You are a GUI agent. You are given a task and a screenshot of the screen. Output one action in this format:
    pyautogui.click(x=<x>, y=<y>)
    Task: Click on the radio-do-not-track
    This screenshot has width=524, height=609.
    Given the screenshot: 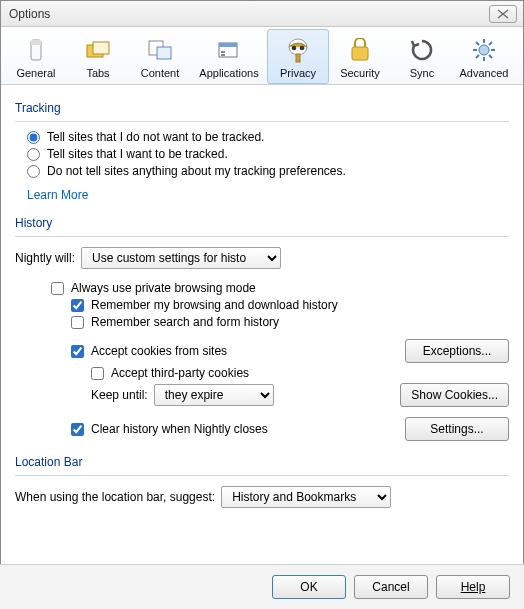 What is the action you would take?
    pyautogui.click(x=34, y=138)
    